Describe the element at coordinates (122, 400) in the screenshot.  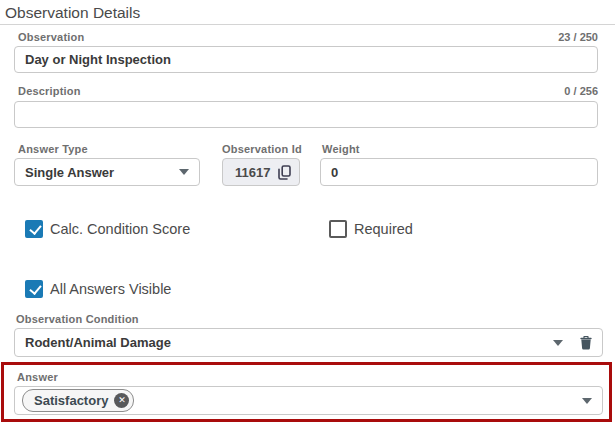
I see `remove-icon: ✕` at that location.